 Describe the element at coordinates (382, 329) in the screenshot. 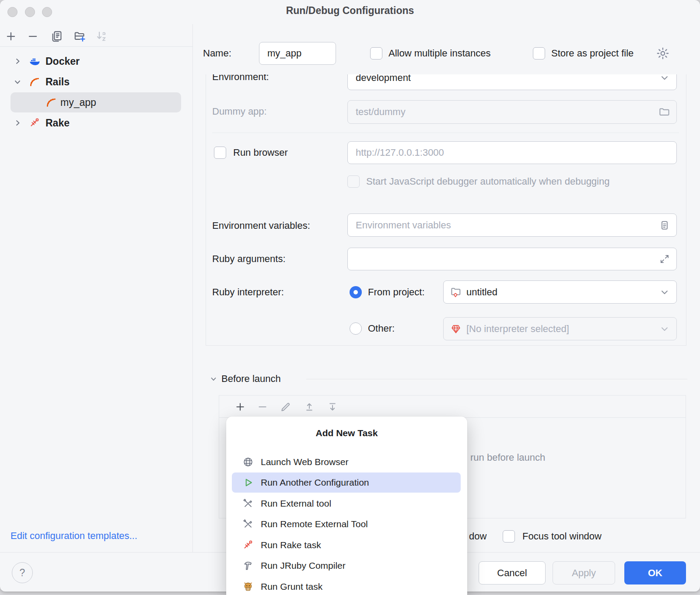

I see `other-label: Other:` at that location.